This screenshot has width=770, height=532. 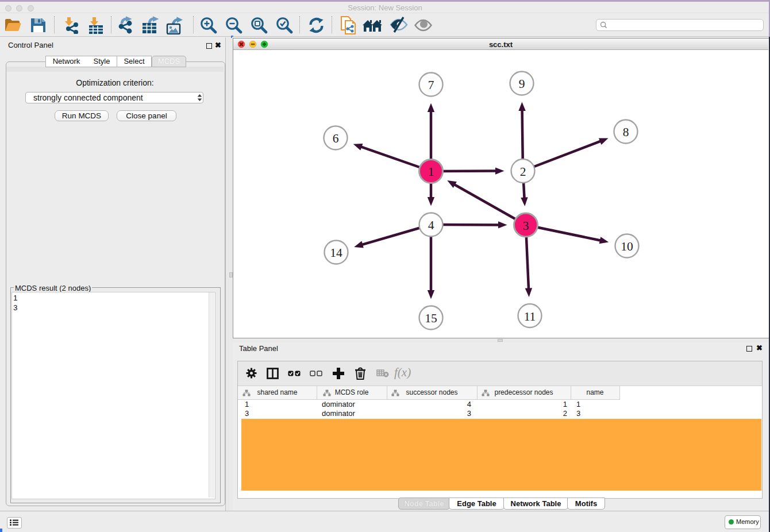 I want to click on svg-text: 8, so click(x=626, y=132).